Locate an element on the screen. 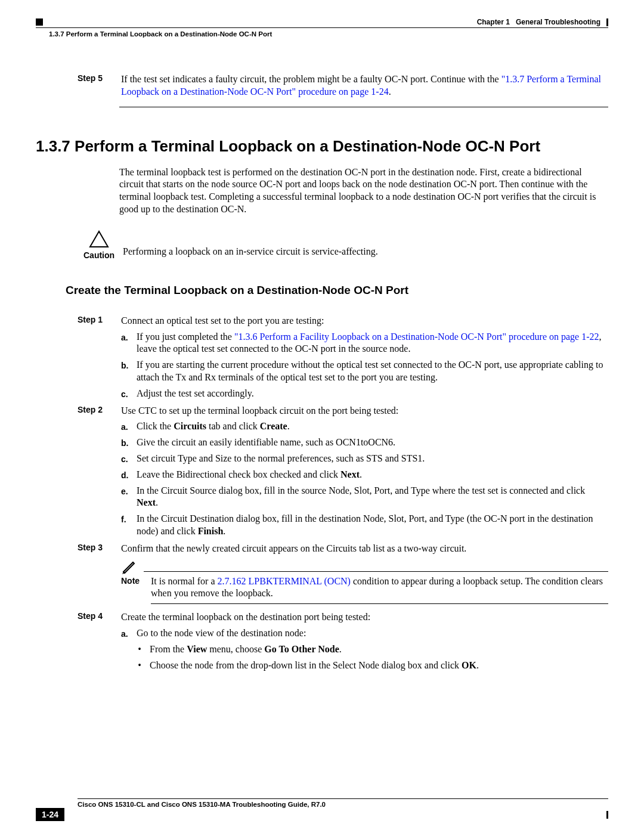 The width and height of the screenshot is (644, 833). step-1: Step 1 Connect an optical test set to th… is located at coordinates (343, 359).